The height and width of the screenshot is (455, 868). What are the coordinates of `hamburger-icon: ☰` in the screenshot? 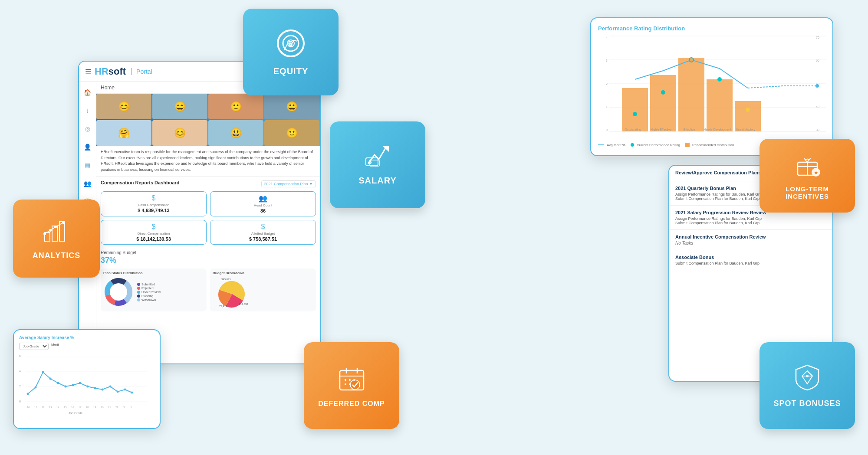 It's located at (88, 72).